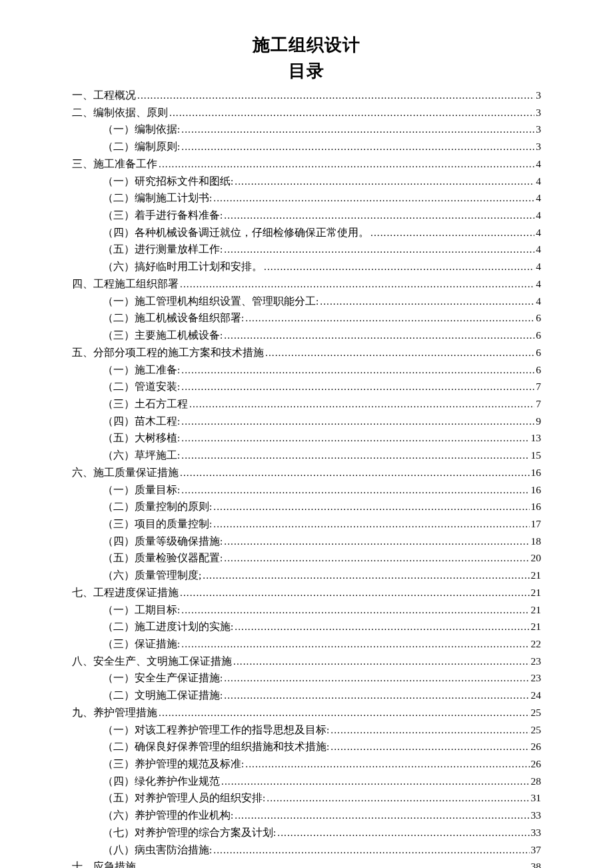 The image size is (613, 868). Describe the element at coordinates (125, 593) in the screenshot. I see `toc-entry-label: 七、工程进度保证措施` at that location.